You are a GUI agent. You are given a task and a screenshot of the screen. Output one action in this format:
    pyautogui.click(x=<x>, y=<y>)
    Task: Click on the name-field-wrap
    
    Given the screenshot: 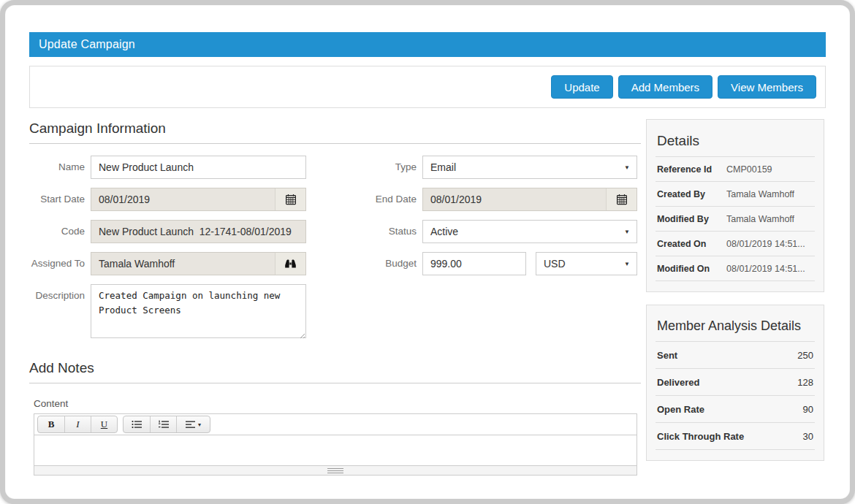 What is the action you would take?
    pyautogui.click(x=199, y=167)
    